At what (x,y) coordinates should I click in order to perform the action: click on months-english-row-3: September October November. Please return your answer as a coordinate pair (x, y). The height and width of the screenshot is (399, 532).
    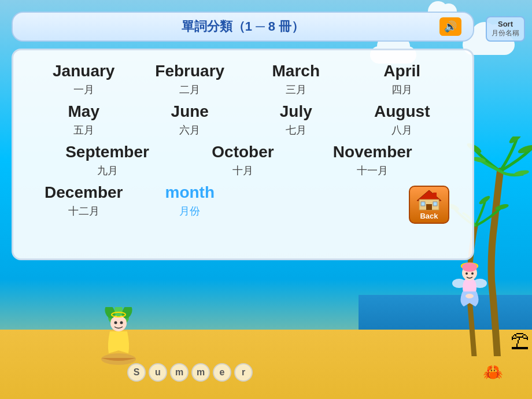
    Looking at the image, I should click on (243, 152).